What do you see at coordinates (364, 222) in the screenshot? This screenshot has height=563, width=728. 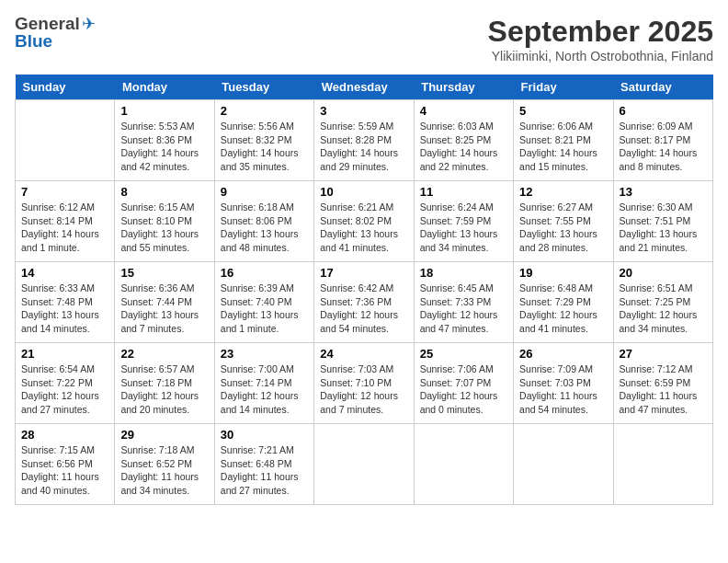 I see `calendar-cell: 10 Sunrise: 6:21 AMSunset: 8:02 PMDaylig…` at bounding box center [364, 222].